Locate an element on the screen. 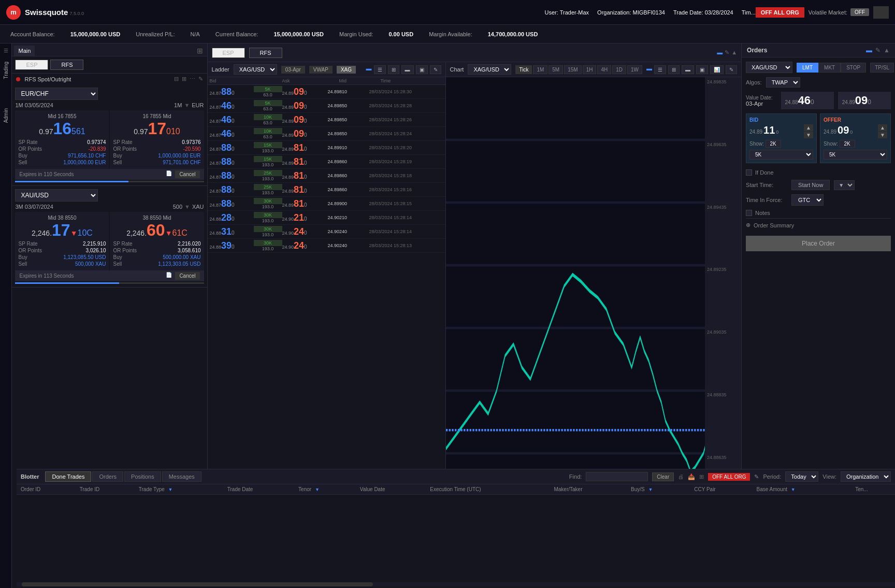  grid-icon: ⊟ is located at coordinates (176, 79).